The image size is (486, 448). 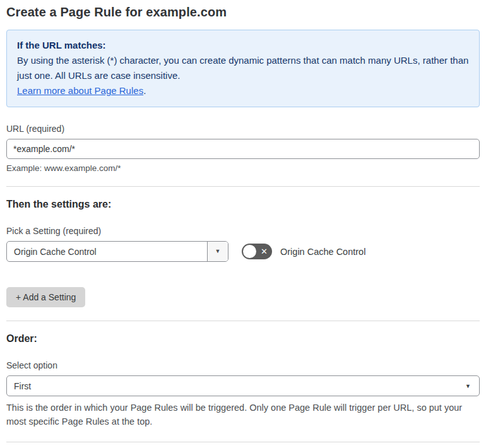 What do you see at coordinates (23, 386) in the screenshot?
I see `order-select-value: First` at bounding box center [23, 386].